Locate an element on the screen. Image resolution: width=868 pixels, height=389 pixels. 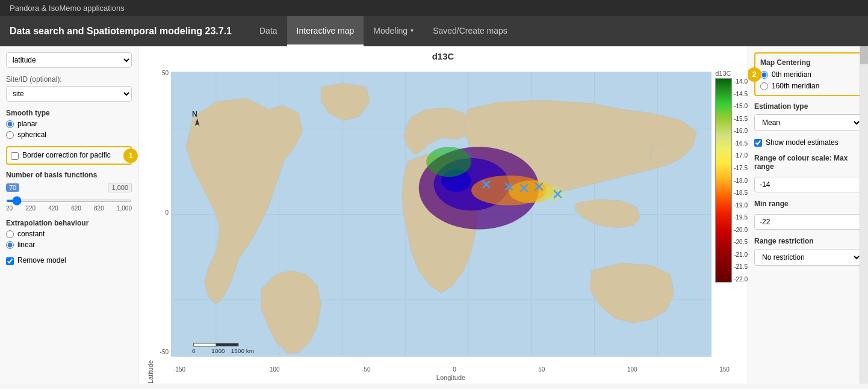
right-panel: 2 Map Centering 0th meridian 160th merid… is located at coordinates (808, 215).